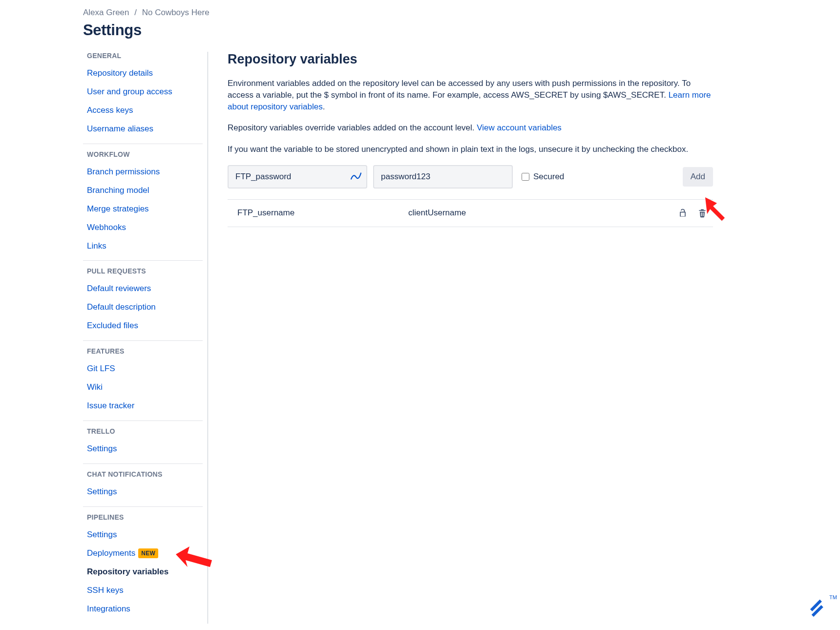 The height and width of the screenshot is (630, 840). What do you see at coordinates (118, 209) in the screenshot?
I see `sidebar-item-label: Merge strategies` at bounding box center [118, 209].